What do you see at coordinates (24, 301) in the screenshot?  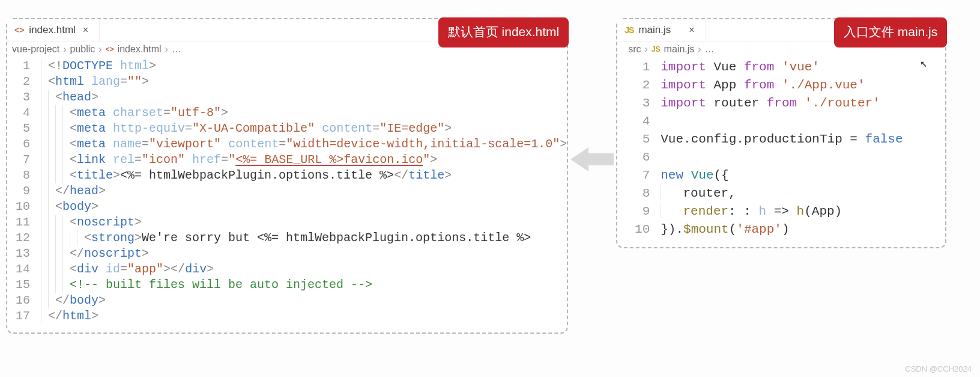 I see `line-number: 16` at bounding box center [24, 301].